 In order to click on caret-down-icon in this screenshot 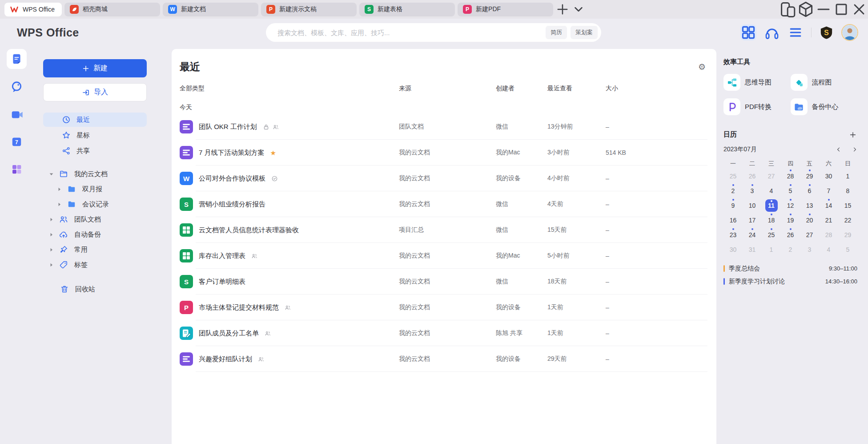, I will do `click(52, 174)`.